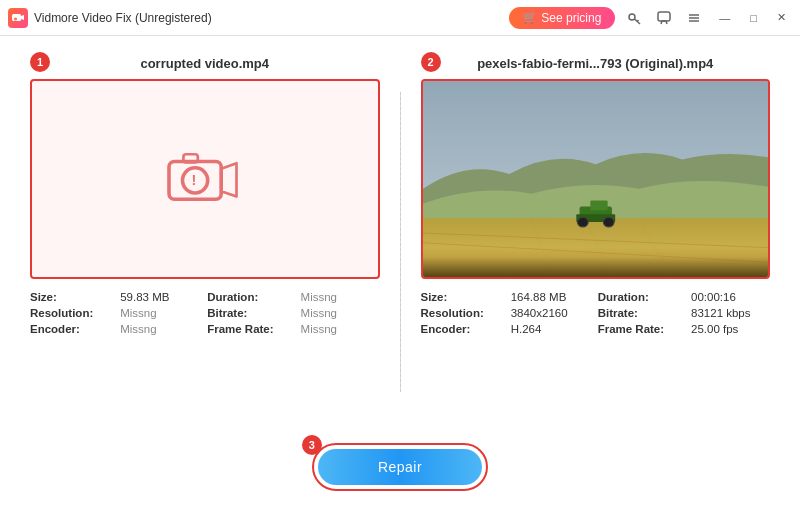  Describe the element at coordinates (400, 467) in the screenshot. I see `repair-button-wrapper: 3 Repair` at that location.